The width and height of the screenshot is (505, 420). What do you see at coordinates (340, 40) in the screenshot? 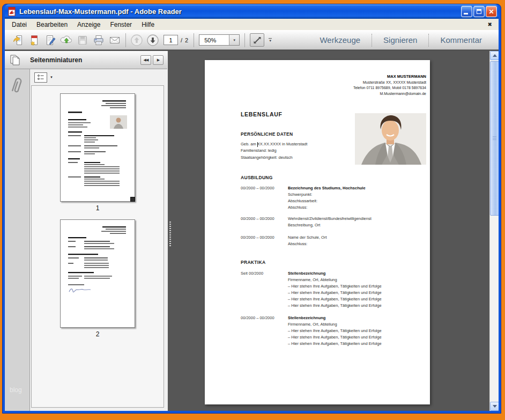
I see `werkzeuge-button: Werkzeuge` at bounding box center [340, 40].